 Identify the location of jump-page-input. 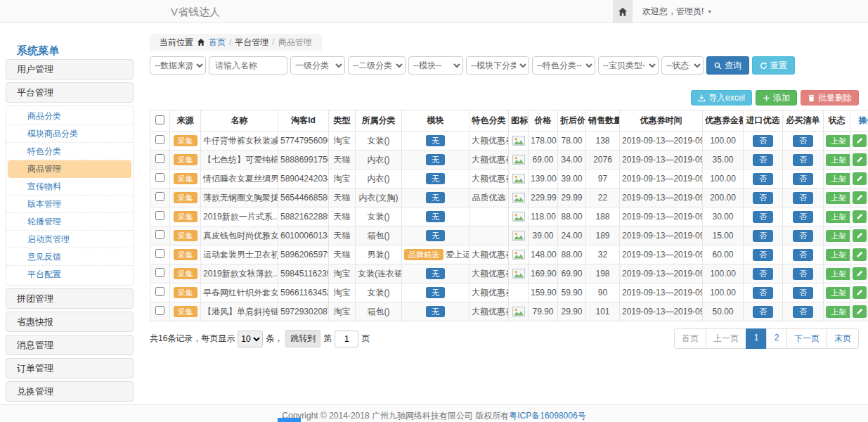
(346, 339).